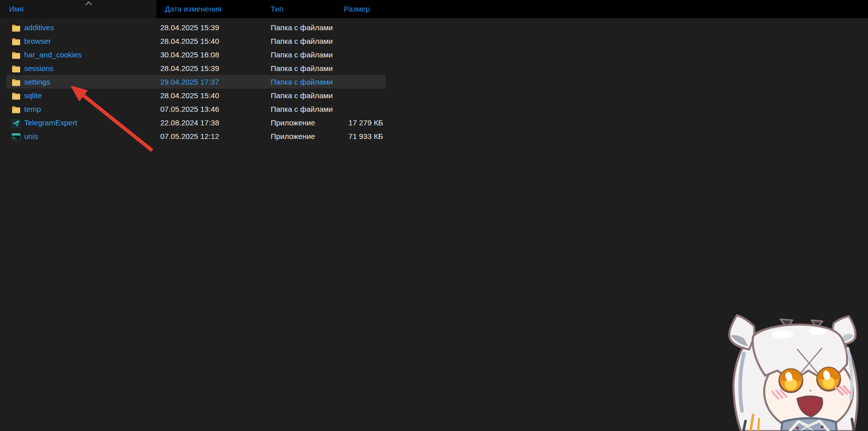  Describe the element at coordinates (16, 136) in the screenshot. I see `console-app-icon` at that location.